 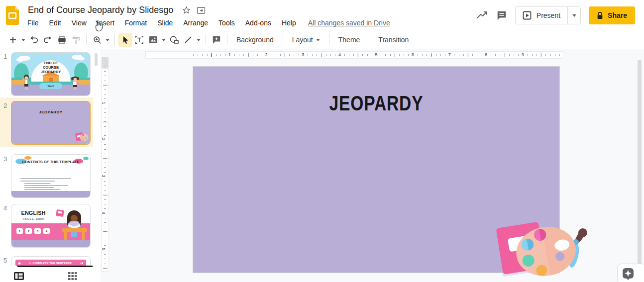 I want to click on undo-button, so click(x=34, y=40).